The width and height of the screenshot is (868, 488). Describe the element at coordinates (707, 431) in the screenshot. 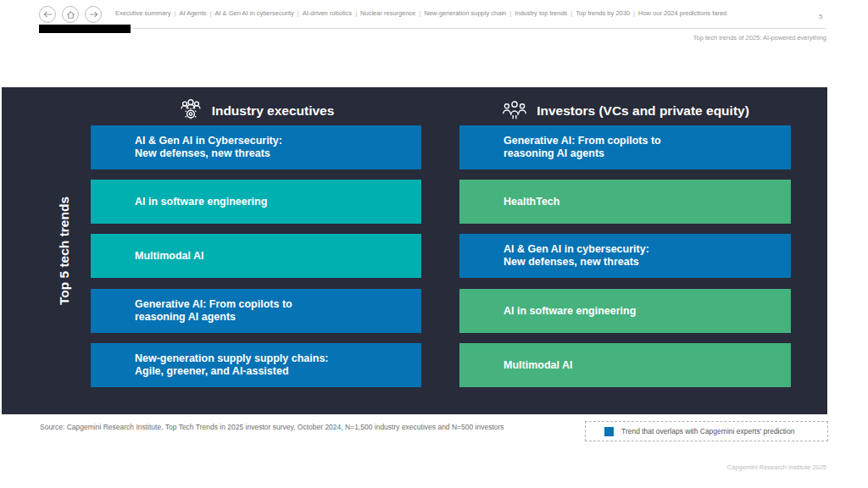

I see `legend: Trend that overlaps with Capgemini exper…` at that location.